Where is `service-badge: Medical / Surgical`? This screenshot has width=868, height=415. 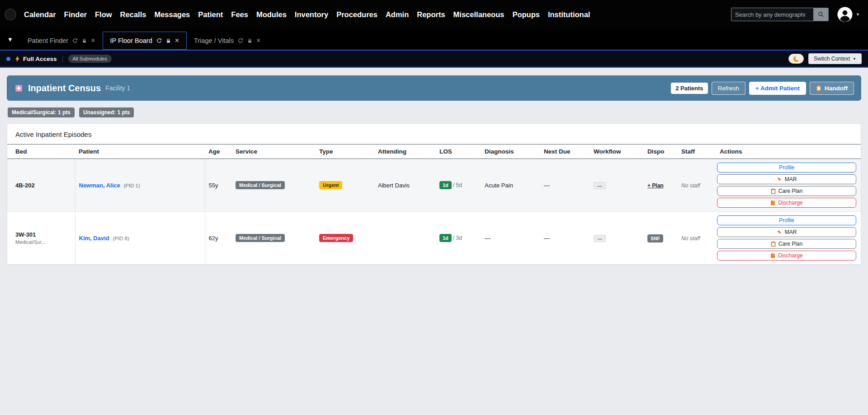 service-badge: Medical / Surgical is located at coordinates (260, 238).